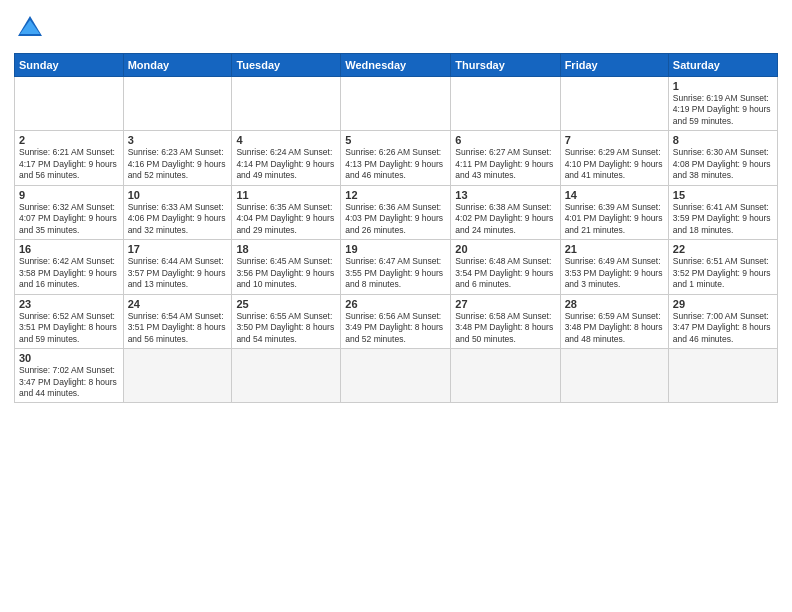 Image resolution: width=792 pixels, height=612 pixels. Describe the element at coordinates (70, 376) in the screenshot. I see `day-cell: 30Sunrise: 7:02 AM Sunset: 3:47 PM Dayli…` at that location.